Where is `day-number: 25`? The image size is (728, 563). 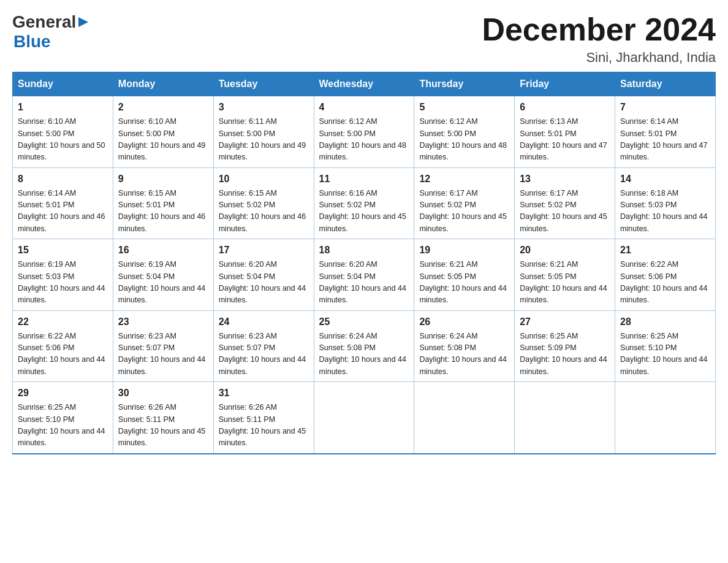
day-number: 25 is located at coordinates (364, 322).